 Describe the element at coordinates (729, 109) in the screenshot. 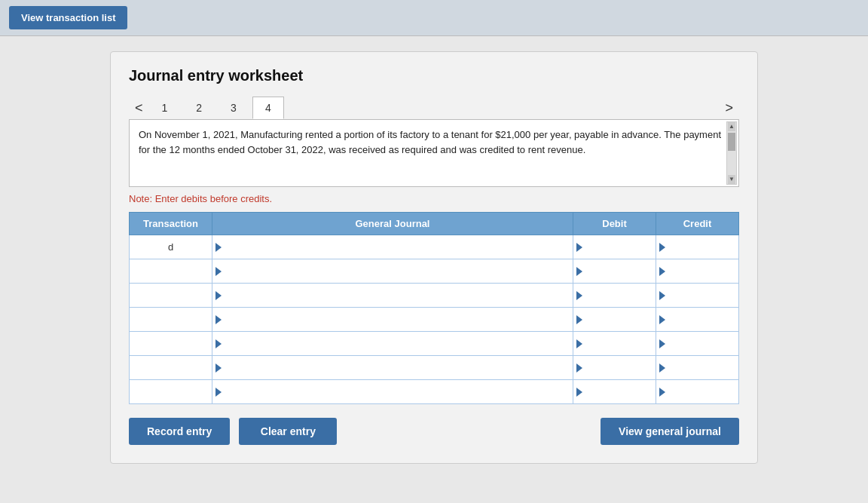

I see `tab-next-button: >` at that location.